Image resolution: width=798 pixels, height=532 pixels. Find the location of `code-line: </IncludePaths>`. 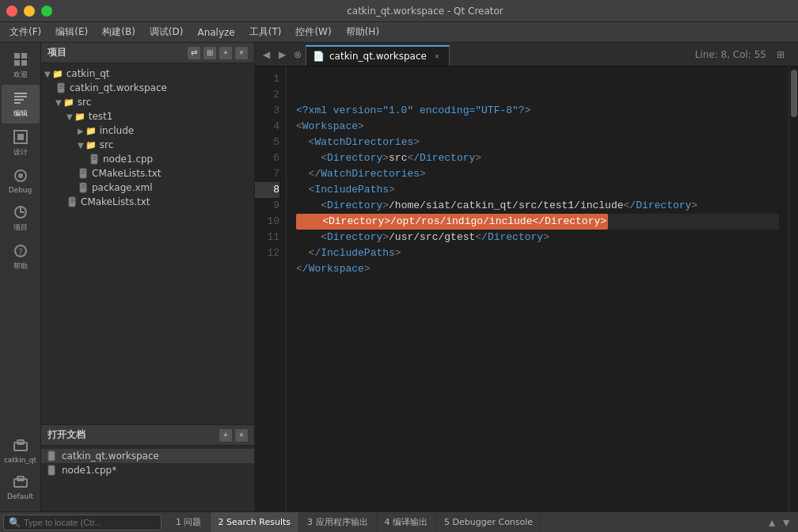

code-line: </IncludePaths> is located at coordinates (538, 253).